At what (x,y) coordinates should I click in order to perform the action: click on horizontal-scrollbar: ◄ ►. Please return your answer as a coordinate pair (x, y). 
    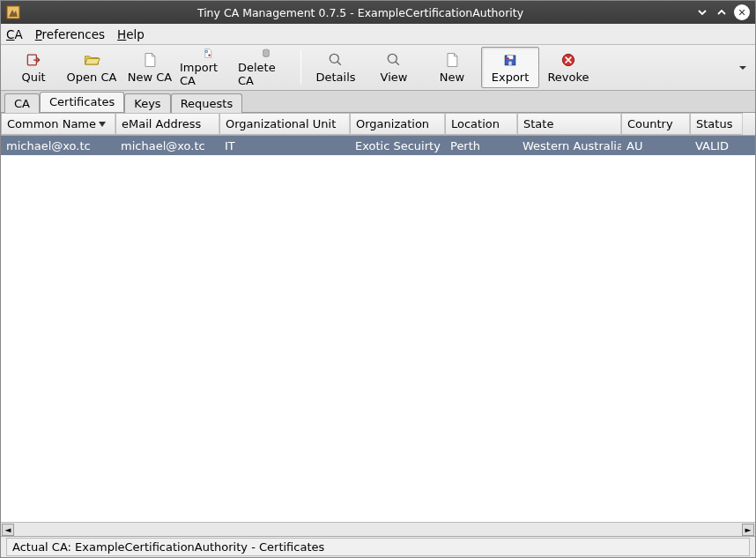
    Looking at the image, I should click on (378, 529).